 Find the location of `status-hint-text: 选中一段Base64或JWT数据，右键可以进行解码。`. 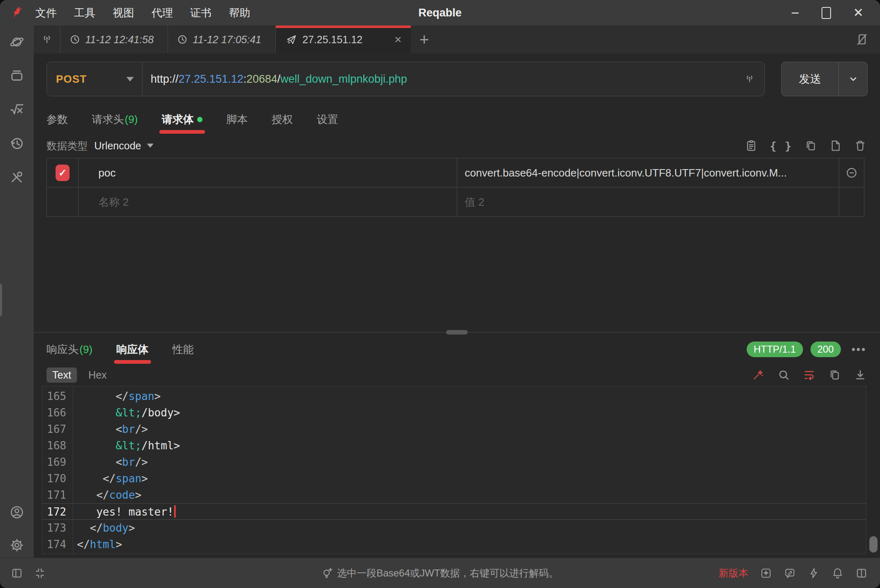

status-hint-text: 选中一段Base64或JWT数据，右键可以进行解码。 is located at coordinates (448, 573).